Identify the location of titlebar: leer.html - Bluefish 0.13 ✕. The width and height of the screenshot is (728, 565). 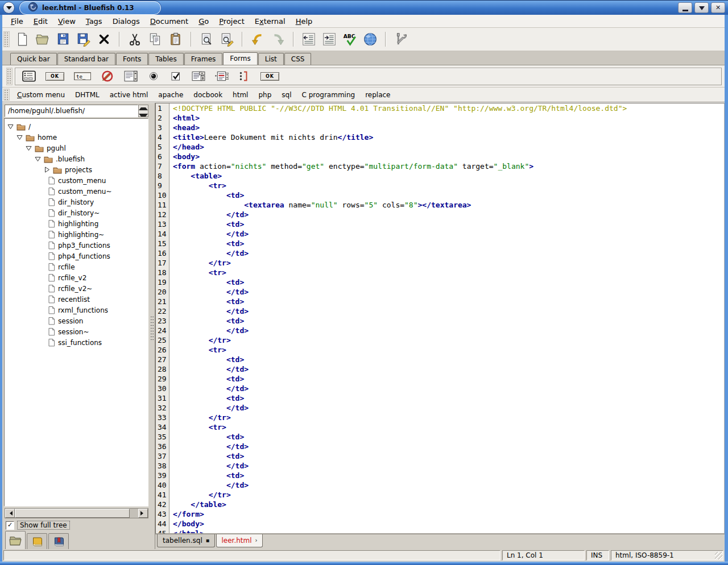
(364, 7).